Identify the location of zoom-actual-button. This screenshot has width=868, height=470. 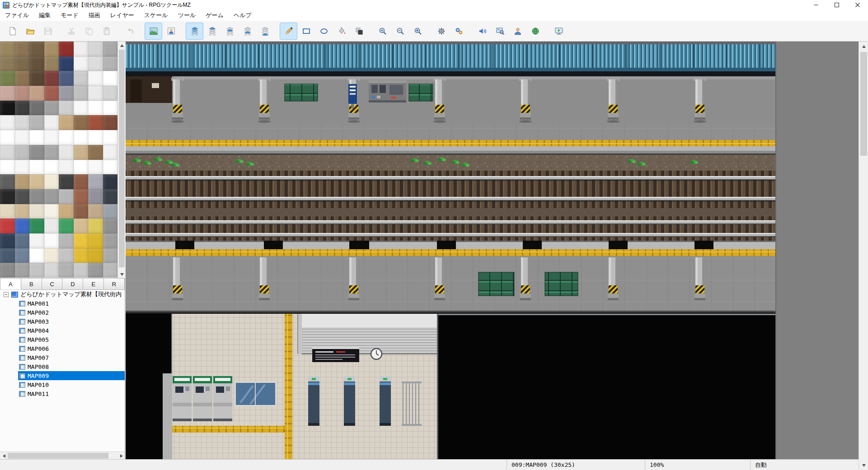
(418, 31).